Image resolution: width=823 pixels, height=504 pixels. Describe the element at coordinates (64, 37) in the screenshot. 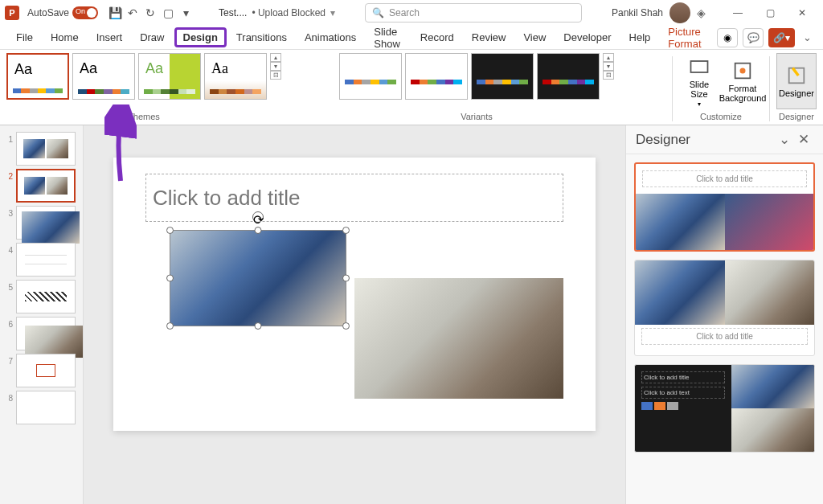

I see `tab-home: Home` at that location.